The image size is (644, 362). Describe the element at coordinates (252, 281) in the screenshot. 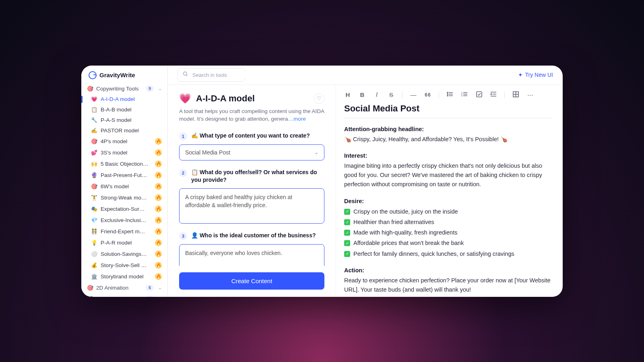

I see `create-content-button: Create Content` at that location.